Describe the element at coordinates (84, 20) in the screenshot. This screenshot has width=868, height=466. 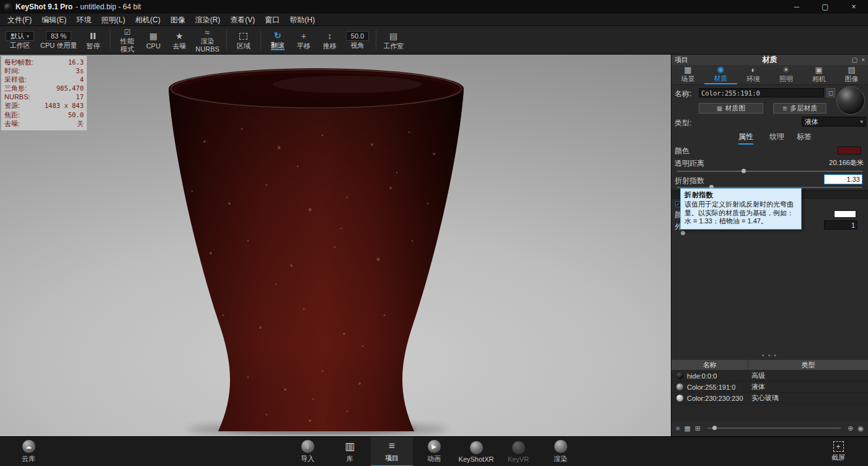
I see `menu-environment: 环境` at that location.